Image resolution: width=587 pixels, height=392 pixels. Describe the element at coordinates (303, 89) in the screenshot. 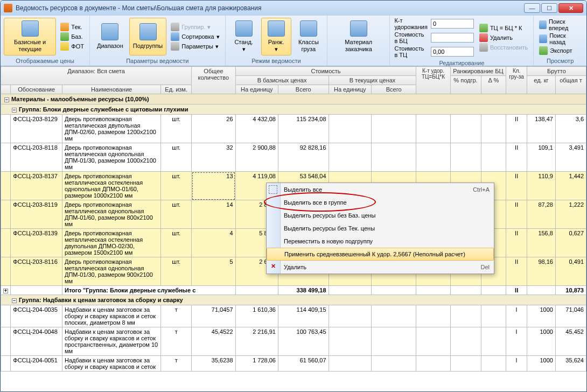

I see `hdr-vsego1: Всего` at that location.